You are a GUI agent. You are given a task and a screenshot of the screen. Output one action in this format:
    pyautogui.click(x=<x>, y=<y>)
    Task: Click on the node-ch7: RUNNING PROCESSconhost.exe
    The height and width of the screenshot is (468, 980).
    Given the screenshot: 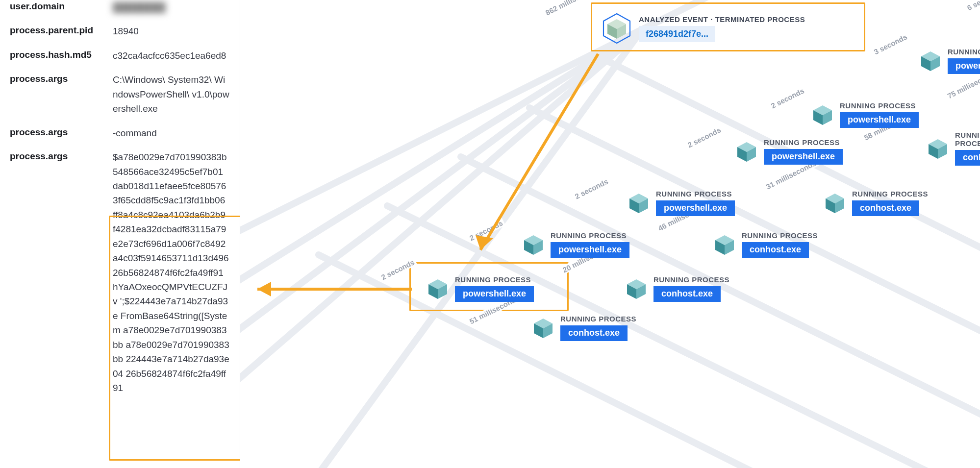 What is the action you would take?
    pyautogui.click(x=584, y=328)
    